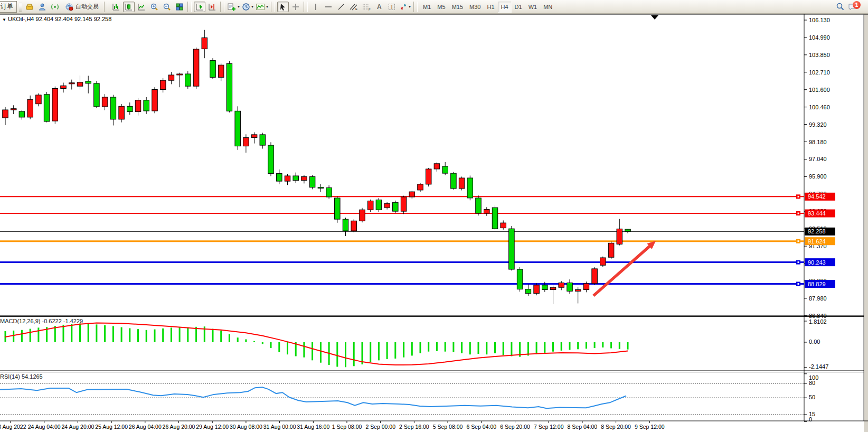 The height and width of the screenshot is (432, 868). What do you see at coordinates (316, 7) in the screenshot?
I see `vertical-line-tool` at bounding box center [316, 7].